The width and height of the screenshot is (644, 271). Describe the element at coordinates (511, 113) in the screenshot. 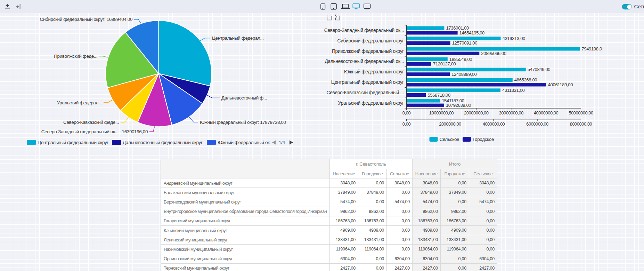

I see `svg-text: 30000000,00` at that location.